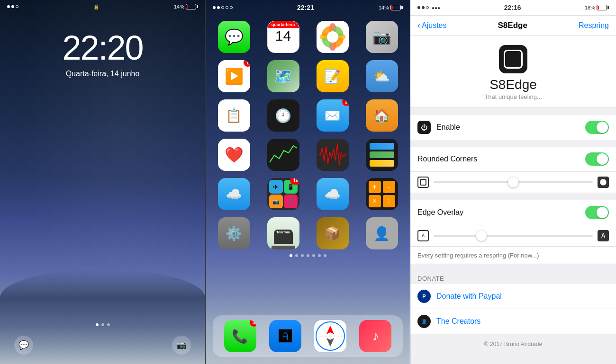 The image size is (616, 364). What do you see at coordinates (382, 115) in the screenshot?
I see `app-home: 🏠` at bounding box center [382, 115].